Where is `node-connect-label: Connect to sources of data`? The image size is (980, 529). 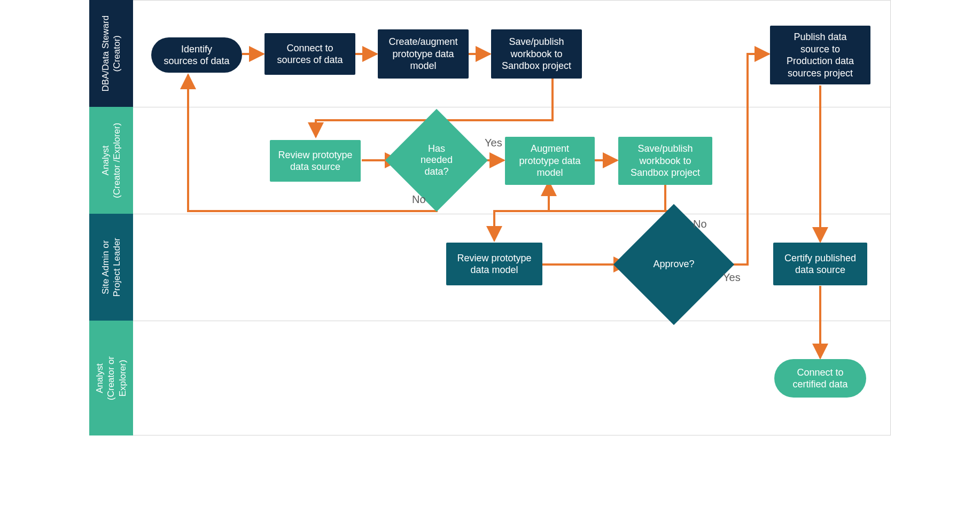
node-connect-label: Connect to sources of data is located at coordinates (310, 55).